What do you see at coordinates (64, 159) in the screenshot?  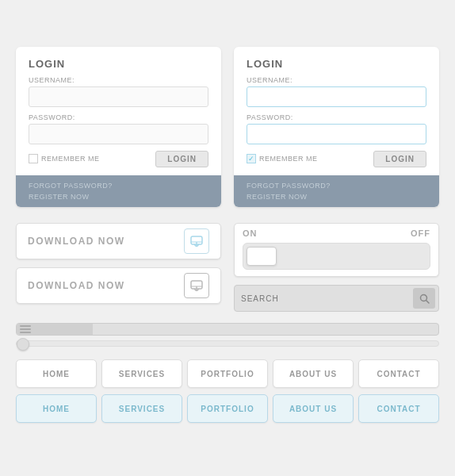 I see `remember-label-1: REMEMBER ME` at bounding box center [64, 159].